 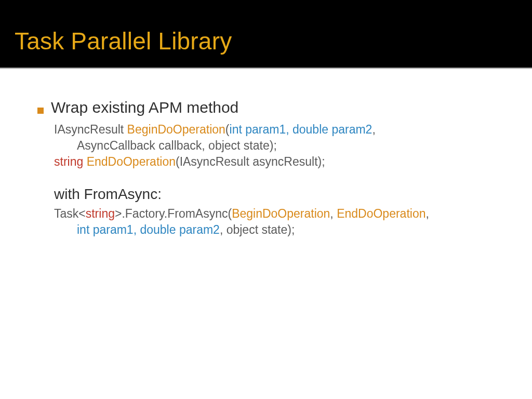 I want to click on paren-open: (, so click(x=228, y=129).